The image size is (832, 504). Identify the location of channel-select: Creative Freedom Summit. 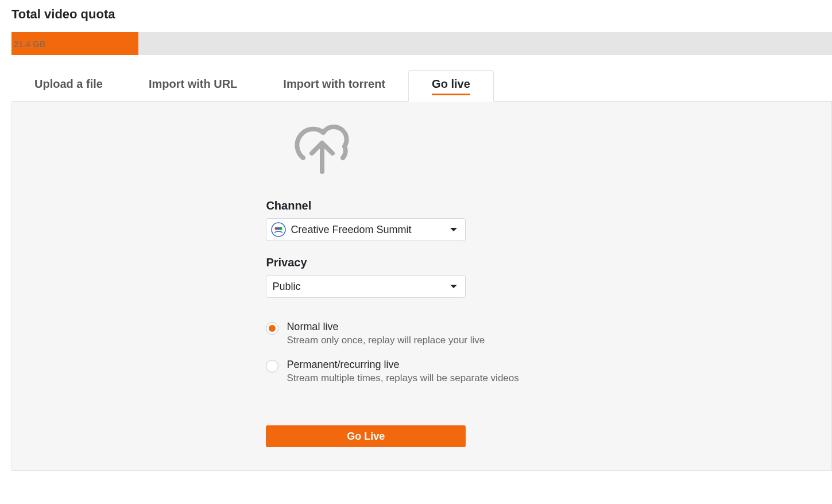
(366, 230).